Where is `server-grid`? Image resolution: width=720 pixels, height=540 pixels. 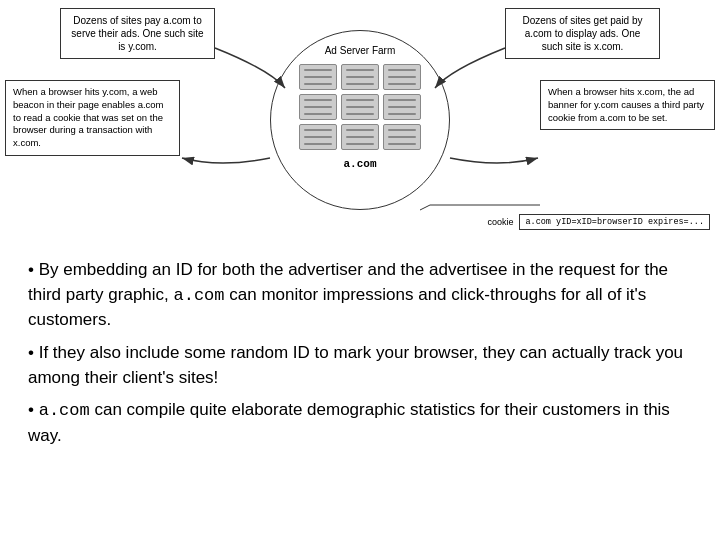
server-grid is located at coordinates (360, 107).